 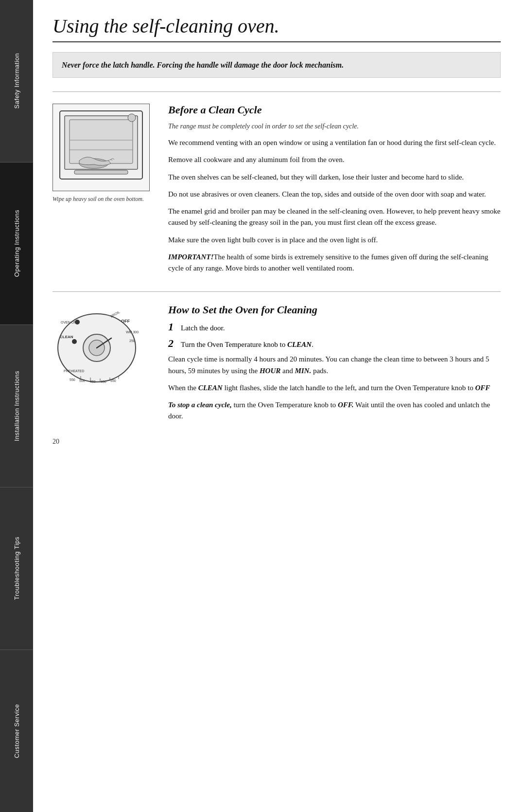 I want to click on image-caption: Wipe up heavy soil on the oven bottom., so click(x=101, y=199).